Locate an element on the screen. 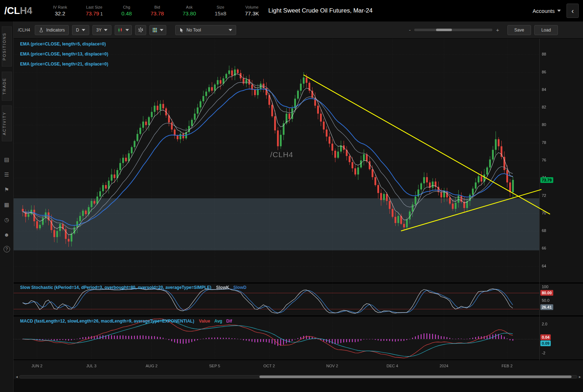 Image resolution: width=583 pixels, height=392 pixels. chart-watermark: /CLH4 is located at coordinates (282, 155).